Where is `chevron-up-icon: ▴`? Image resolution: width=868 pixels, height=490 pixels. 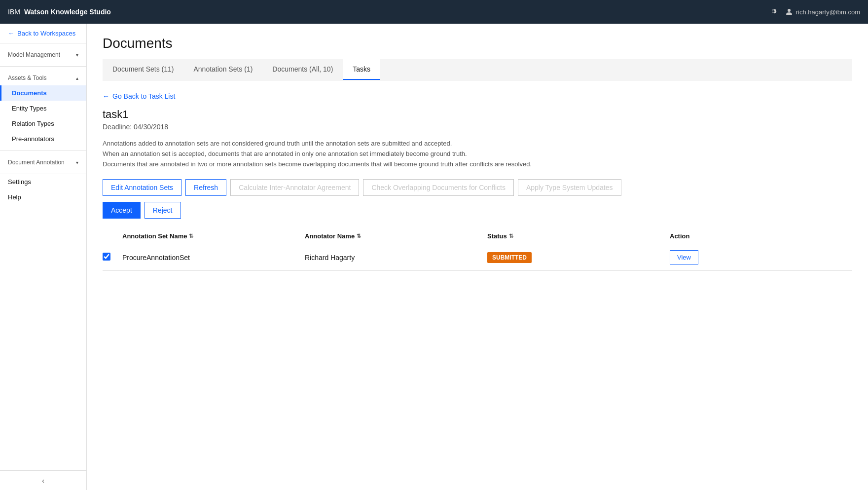
chevron-up-icon: ▴ is located at coordinates (77, 78).